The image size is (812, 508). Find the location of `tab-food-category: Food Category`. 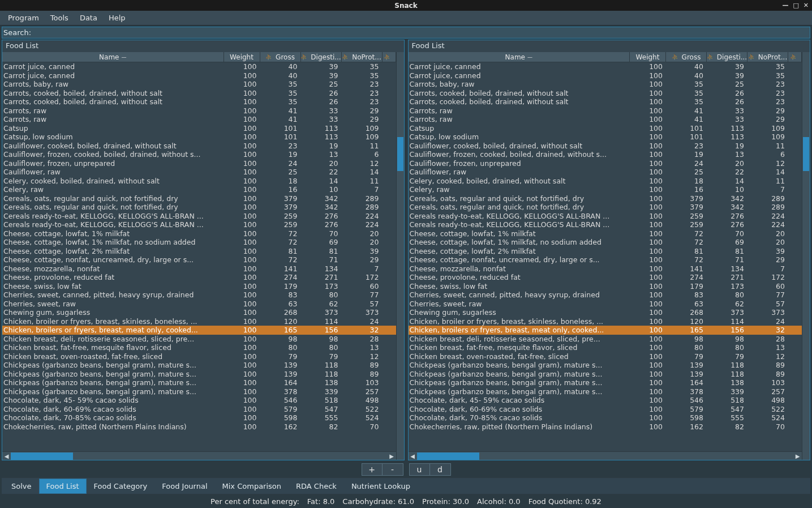

tab-food-category: Food Category is located at coordinates (121, 486).